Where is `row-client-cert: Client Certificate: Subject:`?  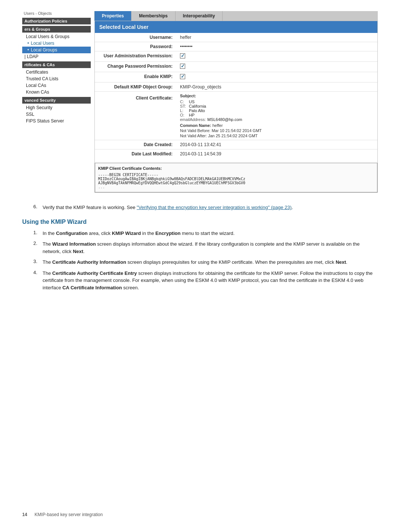 row-client-cert: Client Certificate: Subject: is located at coordinates (236, 116).